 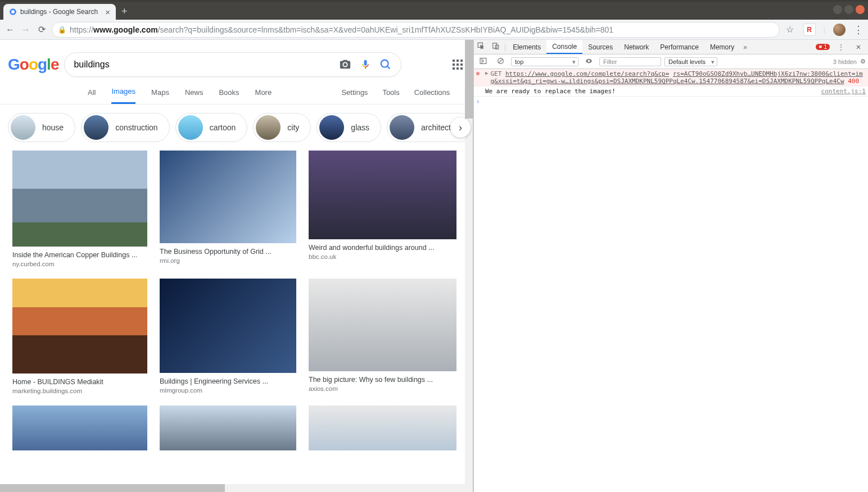 What do you see at coordinates (841, 47) in the screenshot?
I see `devtools-menu-icon: ⋮` at bounding box center [841, 47].